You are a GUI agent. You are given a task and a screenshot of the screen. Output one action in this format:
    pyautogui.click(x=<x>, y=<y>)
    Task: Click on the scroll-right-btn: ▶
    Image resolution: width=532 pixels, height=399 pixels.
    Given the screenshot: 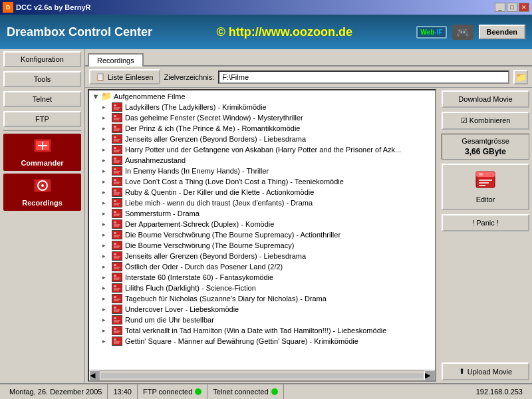 What is the action you would take?
    pyautogui.click(x=430, y=375)
    